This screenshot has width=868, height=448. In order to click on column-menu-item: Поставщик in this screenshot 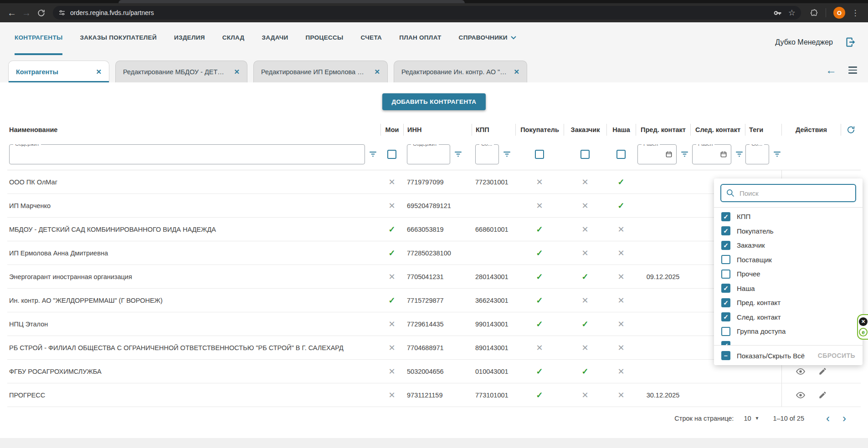, I will do `click(788, 260)`.